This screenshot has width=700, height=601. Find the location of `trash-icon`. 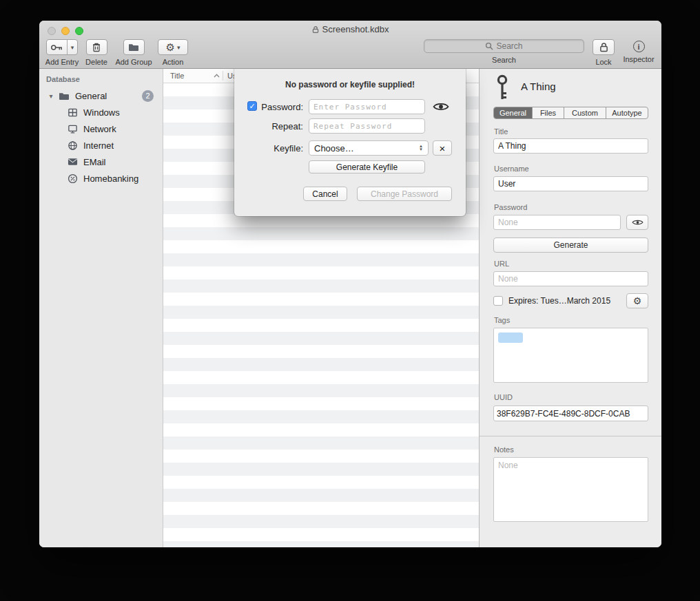

trash-icon is located at coordinates (96, 47).